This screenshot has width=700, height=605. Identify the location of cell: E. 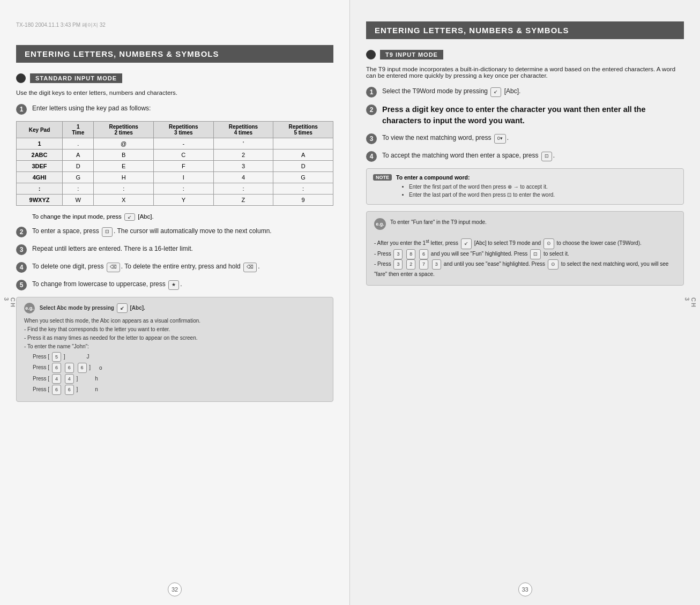
(124, 166).